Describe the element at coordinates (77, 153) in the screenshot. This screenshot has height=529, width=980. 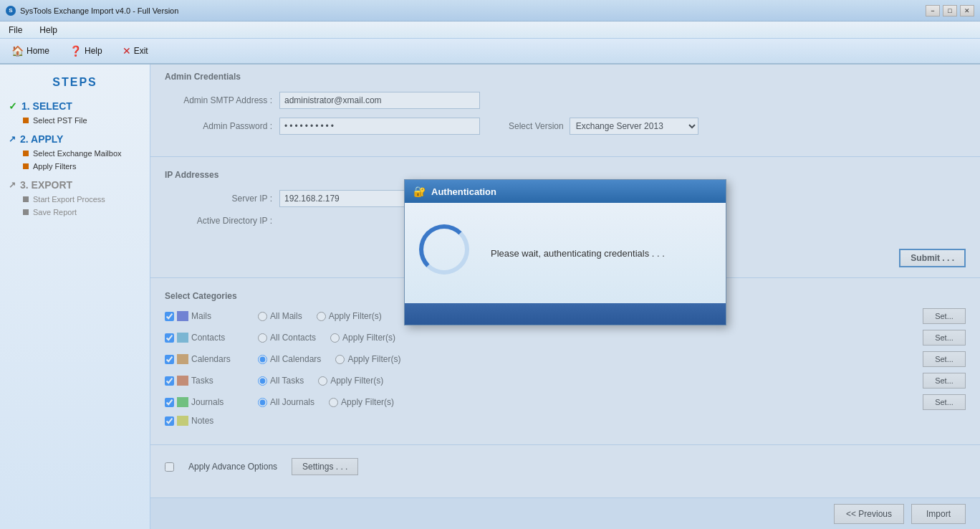
I see `select-mailbox-label: Select Exchange Mailbox` at that location.